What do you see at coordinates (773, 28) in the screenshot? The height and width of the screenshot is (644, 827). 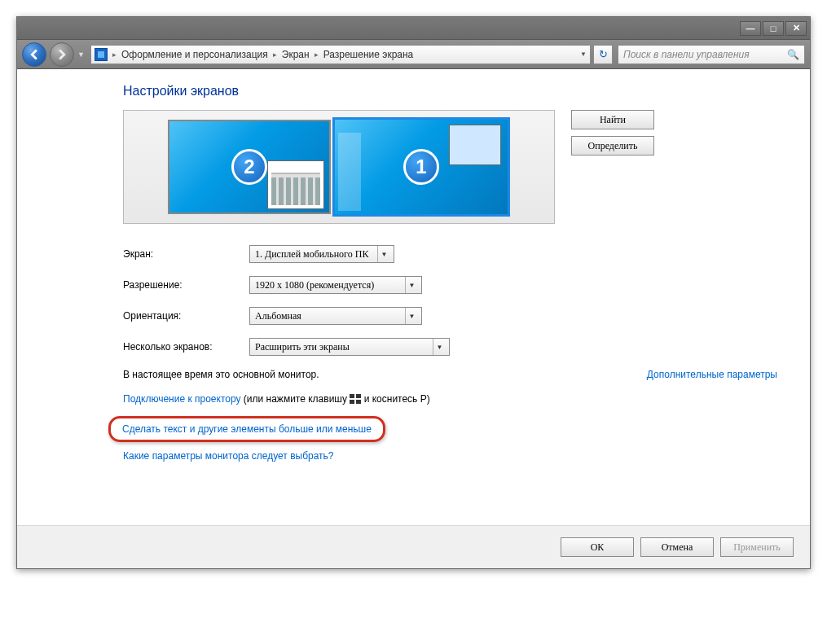 I see `maximize-button: □` at bounding box center [773, 28].